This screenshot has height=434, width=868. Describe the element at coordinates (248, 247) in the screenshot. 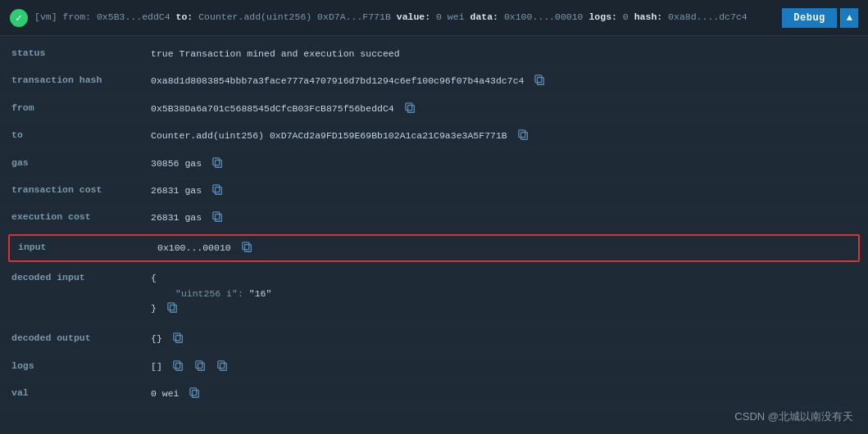

I see `copy-icon-input` at that location.